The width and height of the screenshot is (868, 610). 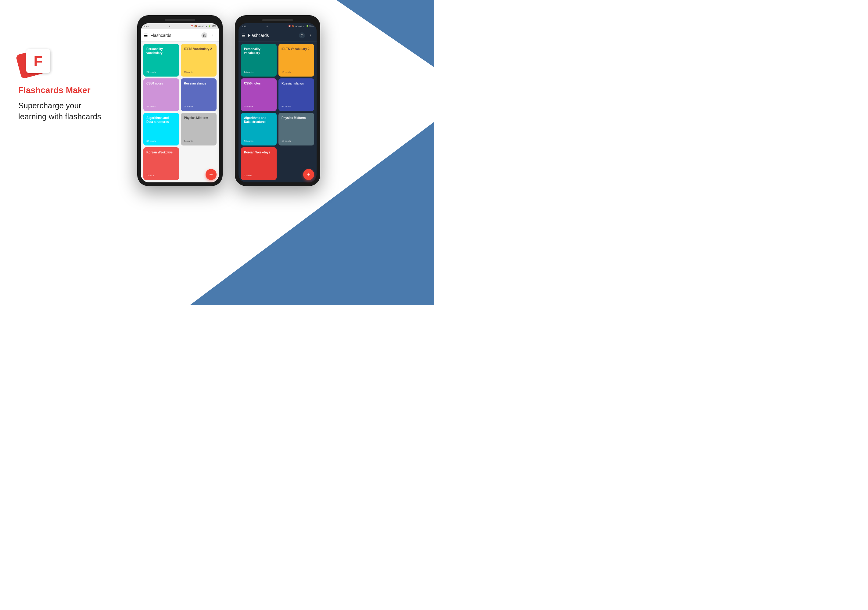 I want to click on header-icons-light: ◐ ⋮, so click(x=209, y=36).